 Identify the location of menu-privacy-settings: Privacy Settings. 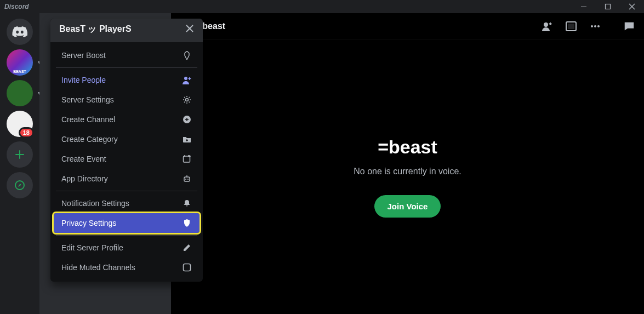
(127, 223).